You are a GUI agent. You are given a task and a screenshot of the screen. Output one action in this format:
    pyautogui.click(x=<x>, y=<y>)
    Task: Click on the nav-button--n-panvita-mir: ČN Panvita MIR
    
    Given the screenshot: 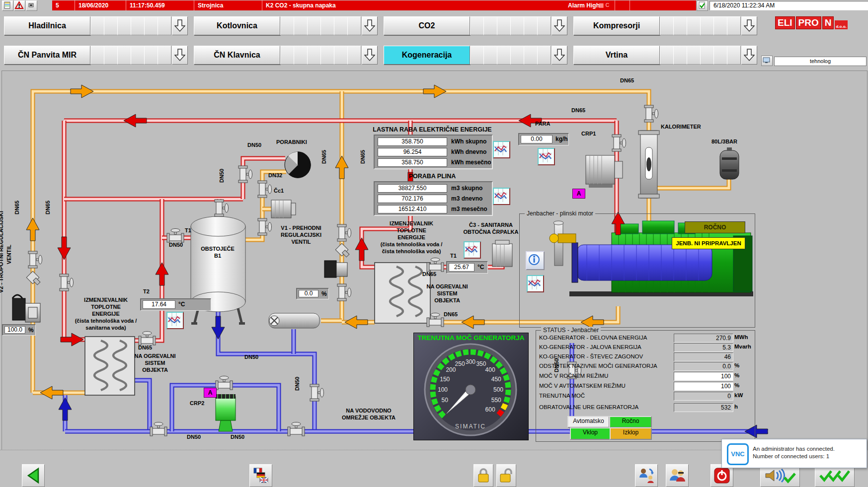 What is the action you would take?
    pyautogui.click(x=47, y=55)
    